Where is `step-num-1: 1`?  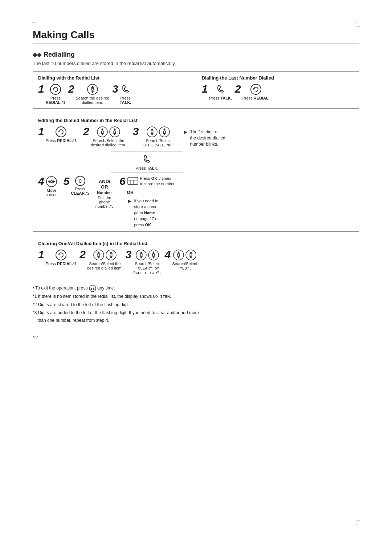
step-num-1: 1 is located at coordinates (41, 89).